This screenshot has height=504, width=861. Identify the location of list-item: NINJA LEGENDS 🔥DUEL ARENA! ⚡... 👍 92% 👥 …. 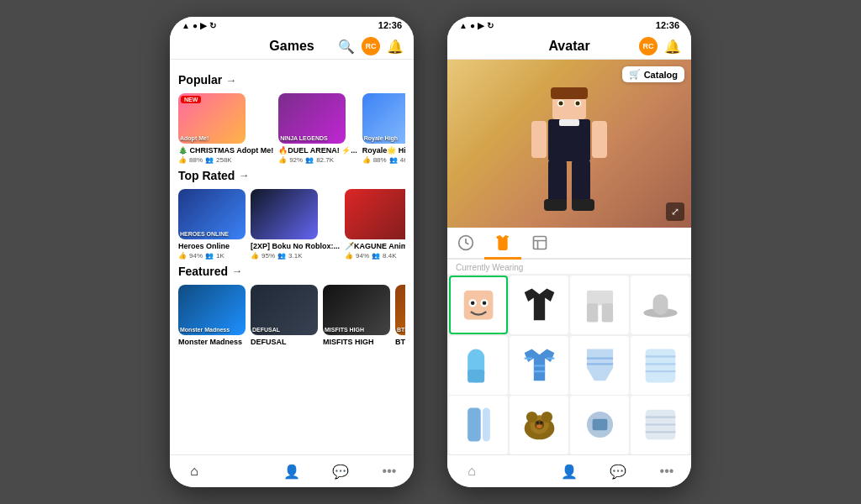
(318, 129).